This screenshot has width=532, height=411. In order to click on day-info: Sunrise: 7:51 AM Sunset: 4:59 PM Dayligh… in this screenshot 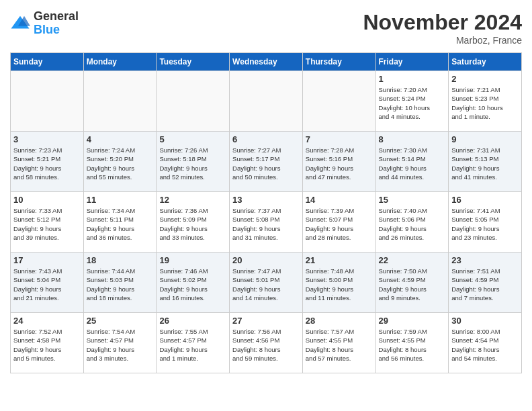, I will do `click(485, 285)`.